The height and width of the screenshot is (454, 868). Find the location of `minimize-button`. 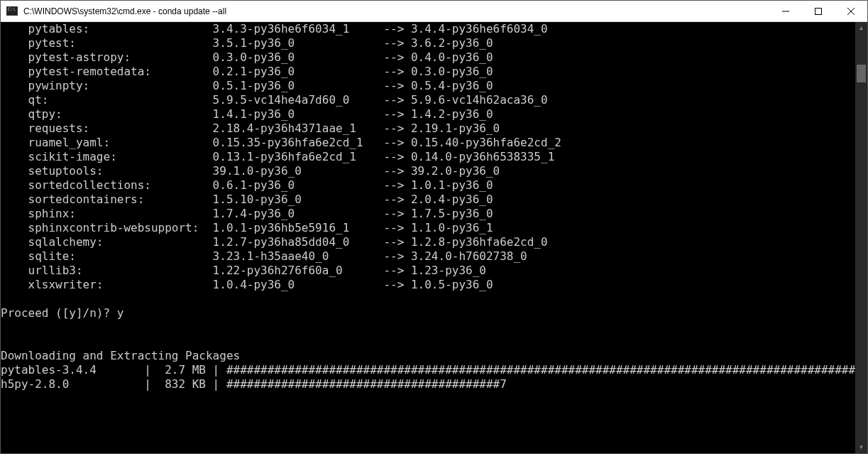

minimize-button is located at coordinates (786, 11).